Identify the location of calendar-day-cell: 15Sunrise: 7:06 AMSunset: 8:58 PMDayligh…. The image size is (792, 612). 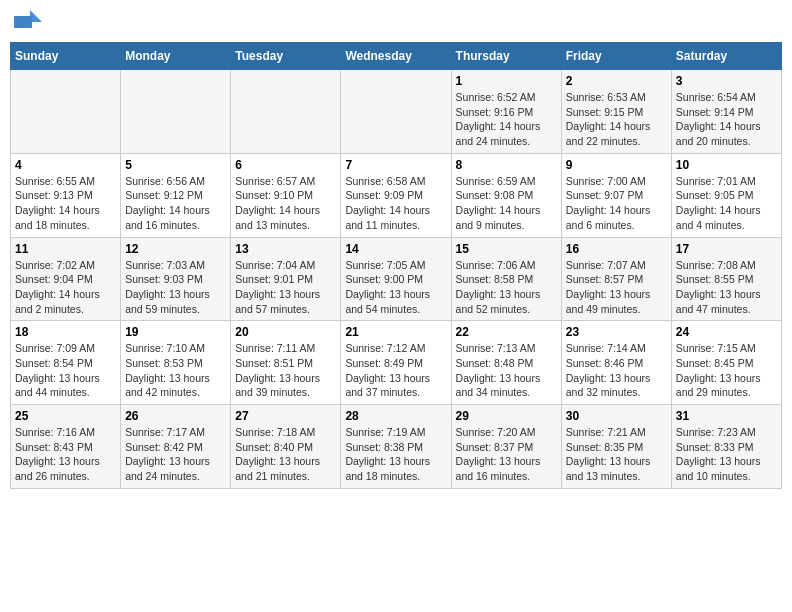
(506, 279).